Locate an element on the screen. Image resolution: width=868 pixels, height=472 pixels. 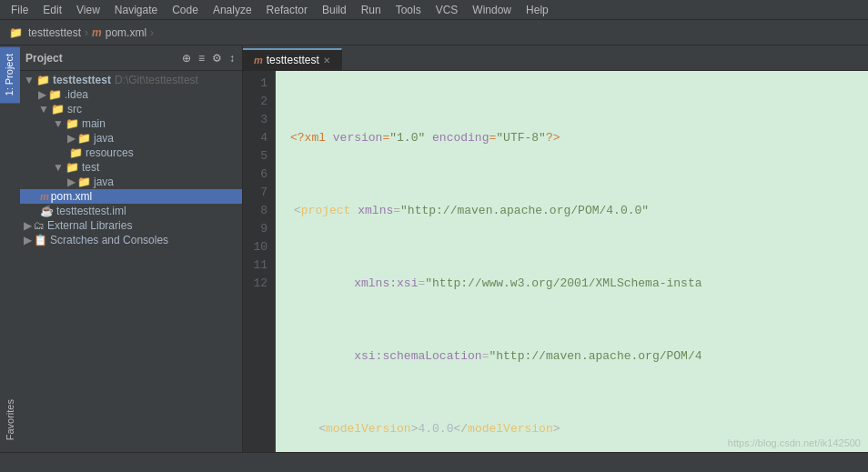
favorites-tab: Favorites is located at coordinates (10, 420).